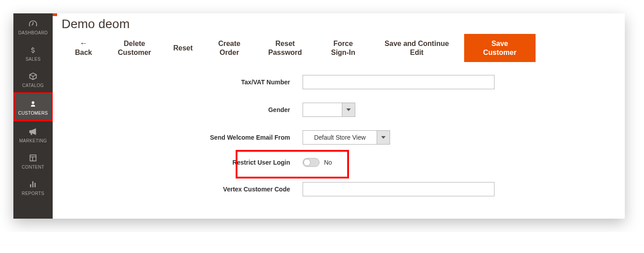 Image resolution: width=644 pixels, height=253 pixels. I want to click on sidebar-label: CUSTOMERS, so click(33, 113).